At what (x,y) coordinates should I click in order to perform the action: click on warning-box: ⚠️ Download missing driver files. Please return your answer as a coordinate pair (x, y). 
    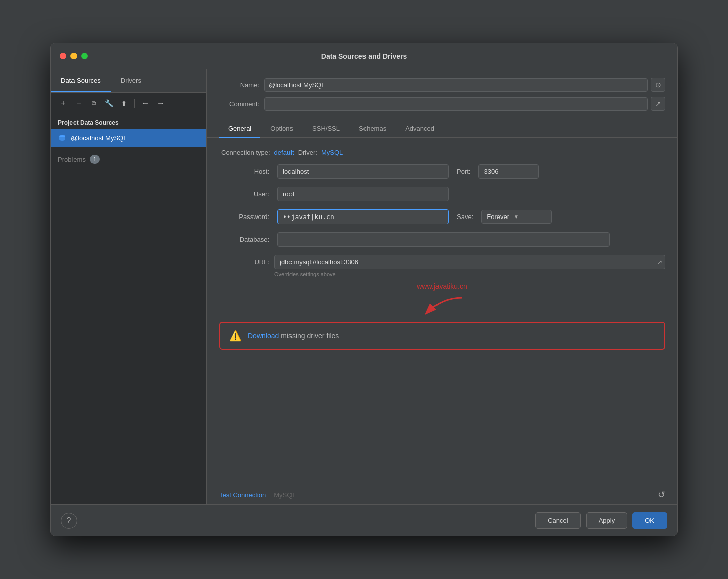
    Looking at the image, I should click on (442, 336).